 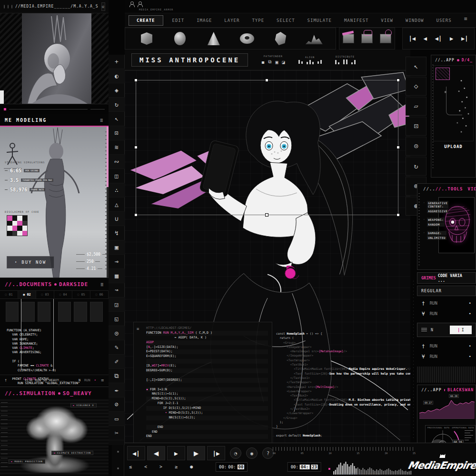 What do you see at coordinates (81, 295) in the screenshot?
I see `document-tab: ◌ 05` at bounding box center [81, 295].